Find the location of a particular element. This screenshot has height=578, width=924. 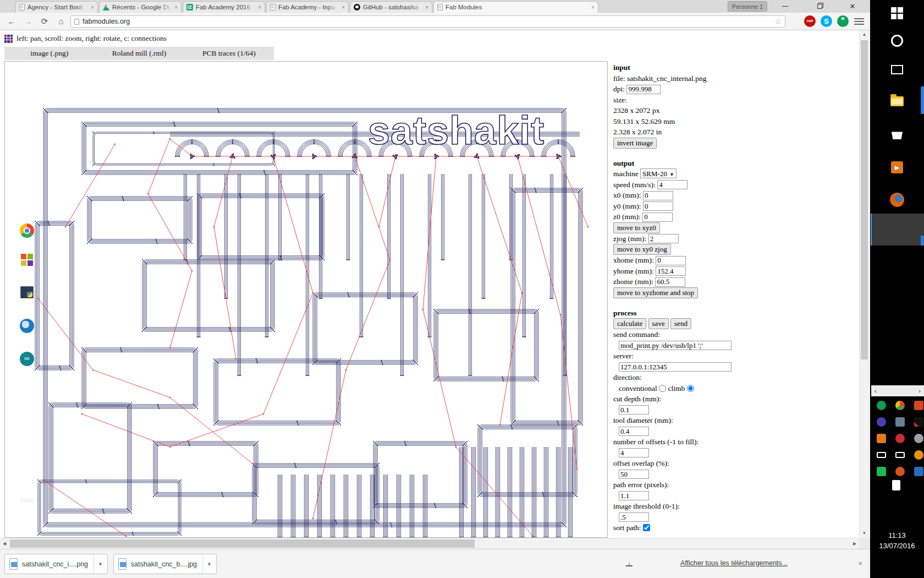

x0-input is located at coordinates (658, 196).